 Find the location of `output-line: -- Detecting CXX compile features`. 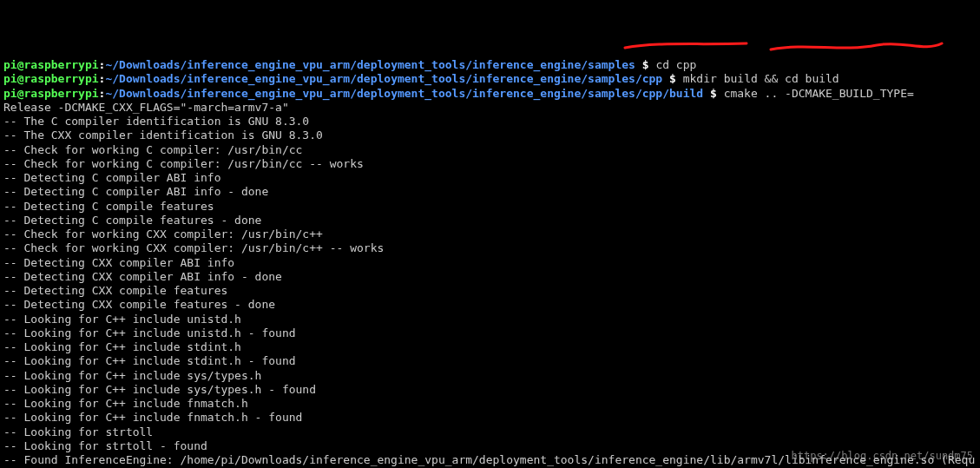

output-line: -- Detecting CXX compile features is located at coordinates (490, 291).